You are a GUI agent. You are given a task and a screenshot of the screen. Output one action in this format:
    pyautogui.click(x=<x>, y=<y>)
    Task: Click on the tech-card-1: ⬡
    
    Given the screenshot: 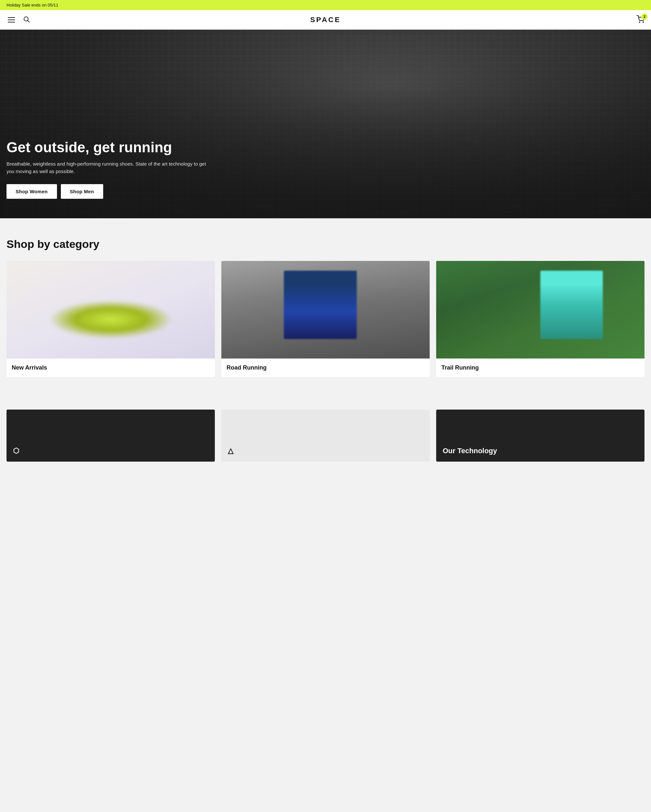 What is the action you would take?
    pyautogui.click(x=111, y=436)
    